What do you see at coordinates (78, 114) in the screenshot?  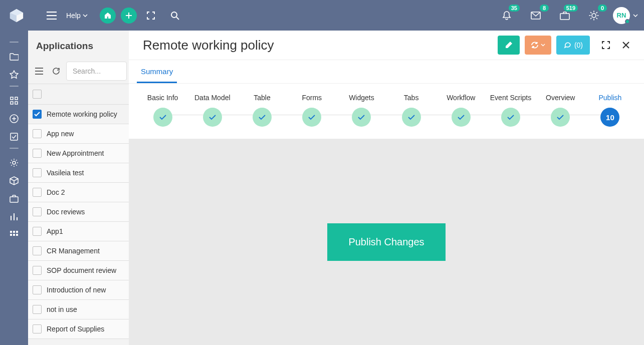 I see `application-row: Remote working policy` at bounding box center [78, 114].